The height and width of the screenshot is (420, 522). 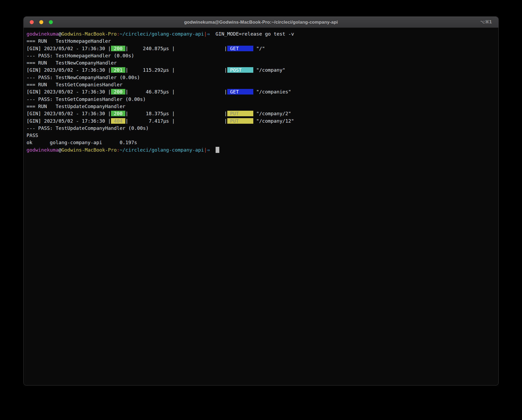 What do you see at coordinates (176, 92) in the screenshot?
I see `gin-log-latency: | 46.875µs | |` at bounding box center [176, 92].